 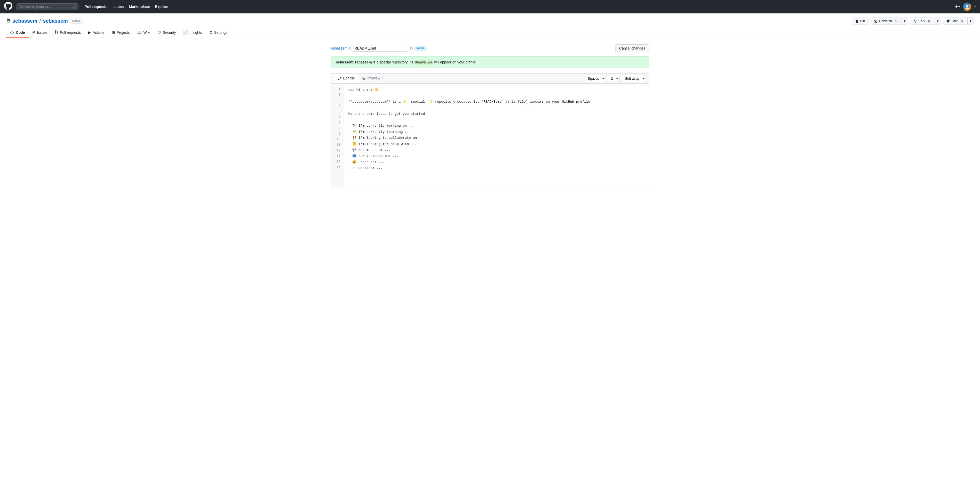 What do you see at coordinates (913, 21) in the screenshot?
I see `repo-actions: Pin Unwatch 1 ▾ Fork 0 ▾` at bounding box center [913, 21].